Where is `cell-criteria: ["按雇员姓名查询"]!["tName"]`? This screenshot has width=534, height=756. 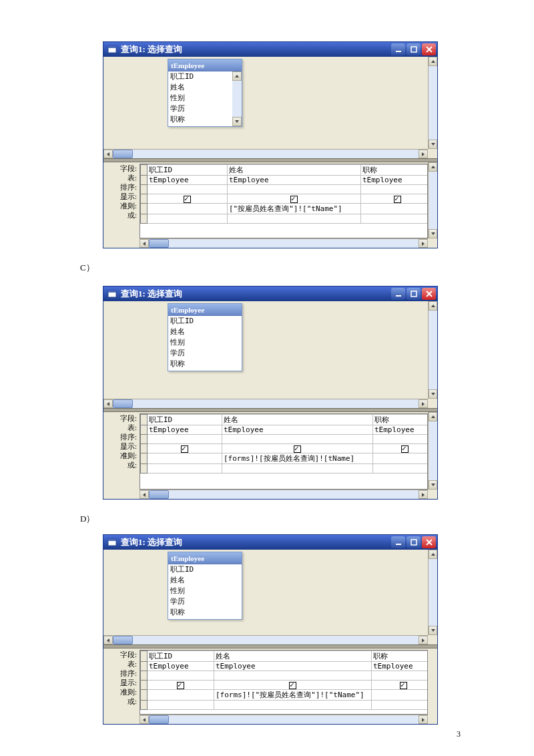
cell-criteria: ["按雇员姓名查询"]!["tName"] is located at coordinates (294, 209).